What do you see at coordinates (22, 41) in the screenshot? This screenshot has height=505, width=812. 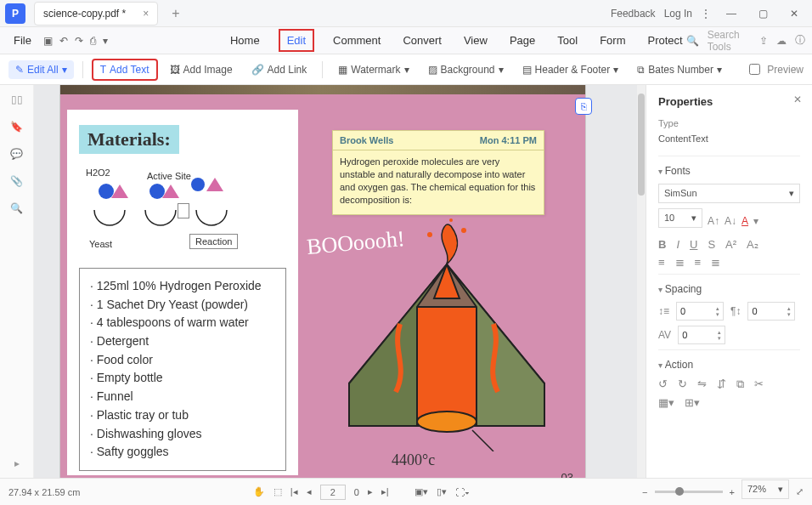 I see `file-menu: File` at bounding box center [22, 41].